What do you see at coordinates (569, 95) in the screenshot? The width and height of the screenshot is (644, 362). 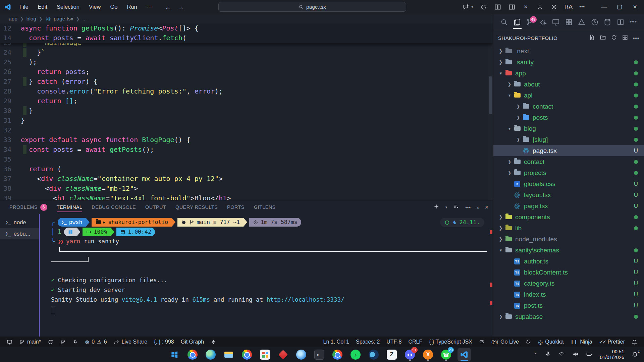 I see `tree-item-api: ▾api` at bounding box center [569, 95].